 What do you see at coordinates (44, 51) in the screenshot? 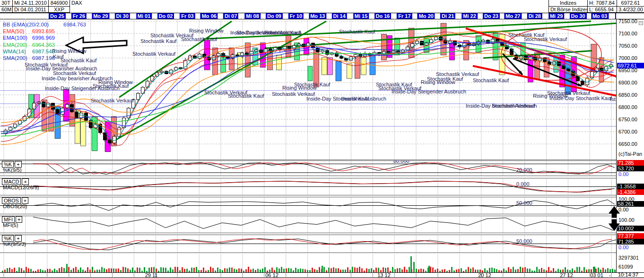
I see `legend-value: 6987.548` at bounding box center [44, 51].